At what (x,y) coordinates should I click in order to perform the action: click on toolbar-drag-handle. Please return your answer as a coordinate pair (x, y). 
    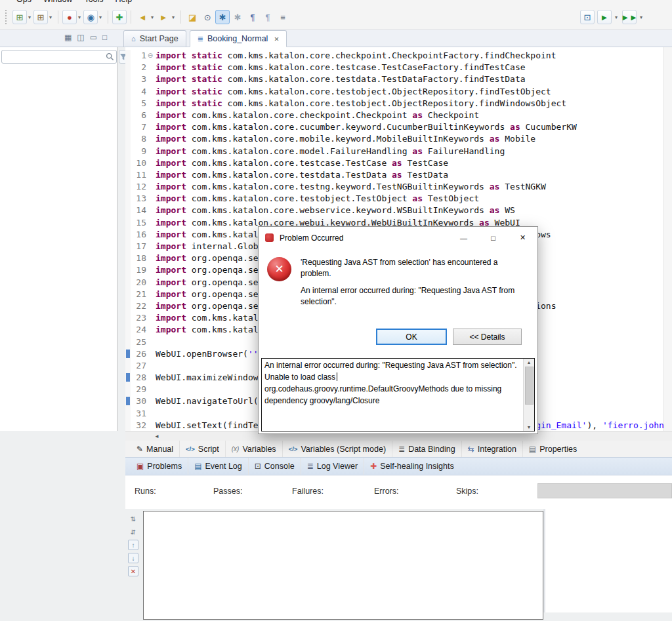
    Looking at the image, I should click on (7, 17).